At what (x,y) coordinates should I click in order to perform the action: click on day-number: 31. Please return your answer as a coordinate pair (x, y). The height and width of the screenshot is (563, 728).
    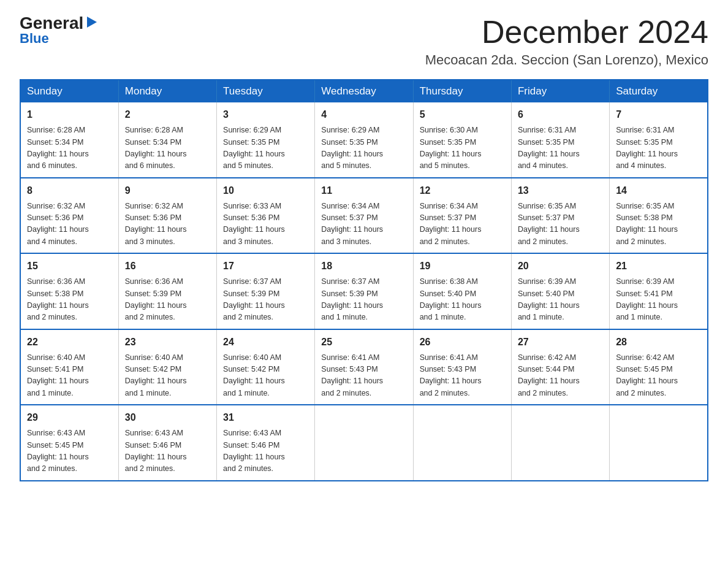
    Looking at the image, I should click on (266, 418).